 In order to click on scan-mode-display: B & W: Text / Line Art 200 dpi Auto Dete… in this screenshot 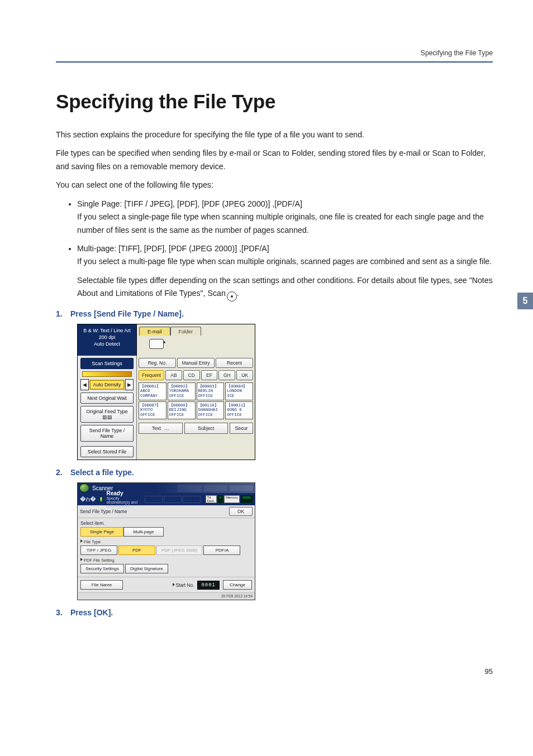, I will do `click(107, 340)`.